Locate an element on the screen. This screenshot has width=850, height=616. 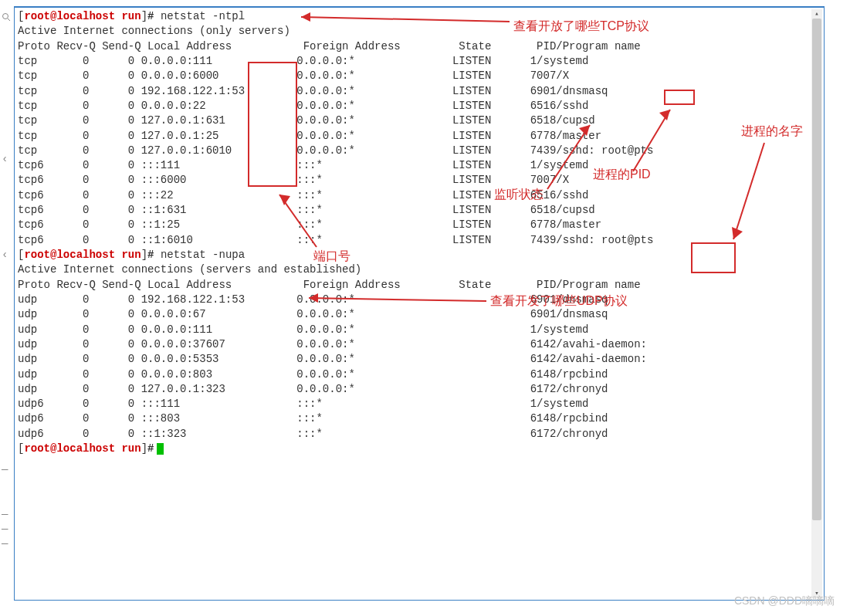
side-marker-3: — is located at coordinates (5, 469).